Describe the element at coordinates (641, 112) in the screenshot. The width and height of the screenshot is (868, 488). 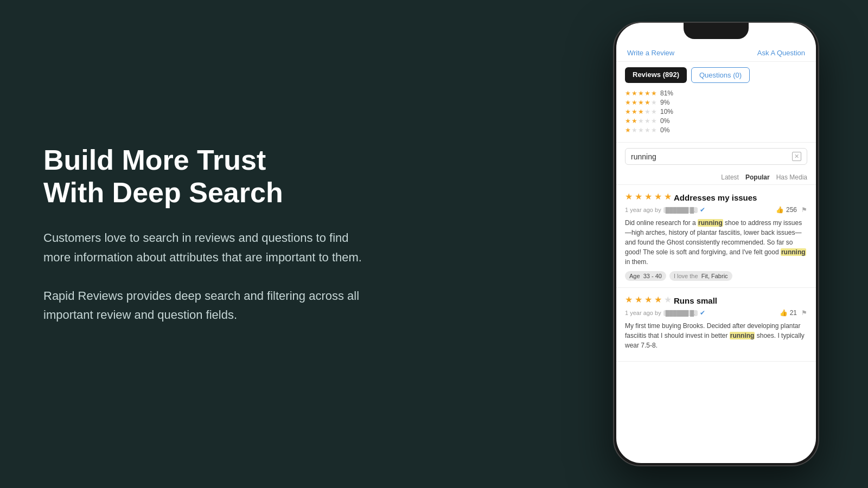
I see `stars-3: ★ ★ ★ ★ ★` at that location.